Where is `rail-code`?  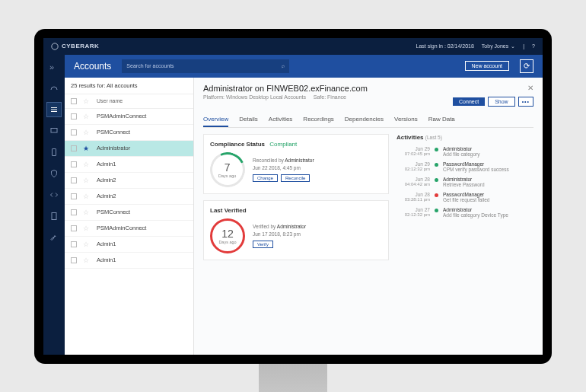 rail-code is located at coordinates (54, 195).